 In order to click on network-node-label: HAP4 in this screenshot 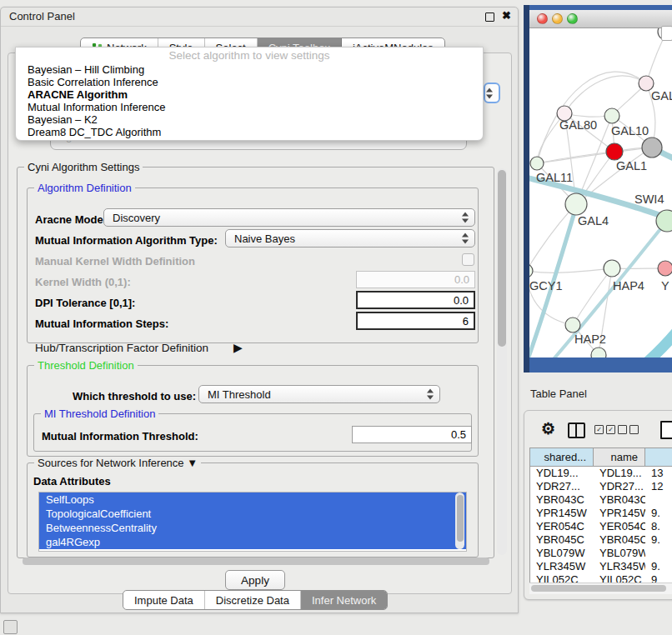, I will do `click(629, 286)`.